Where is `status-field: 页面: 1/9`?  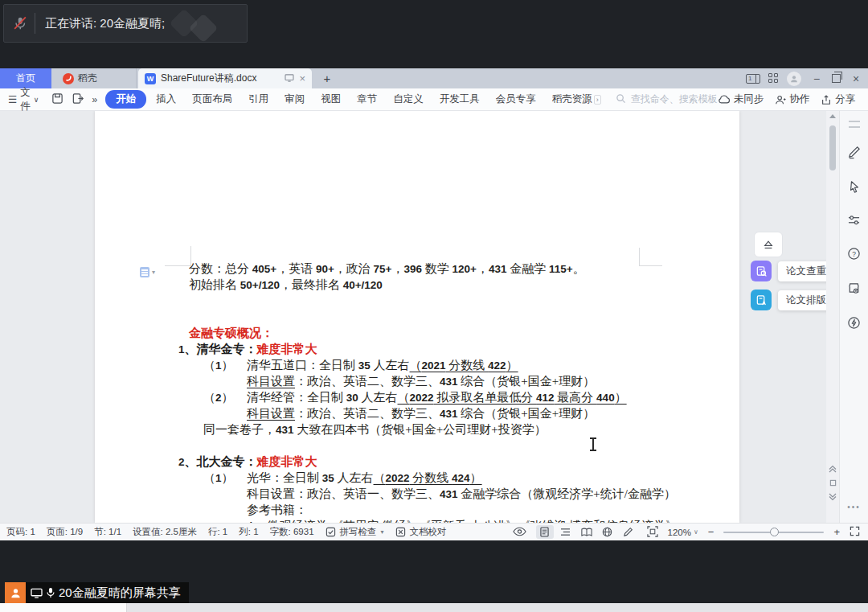
status-field: 页面: 1/9 is located at coordinates (64, 532).